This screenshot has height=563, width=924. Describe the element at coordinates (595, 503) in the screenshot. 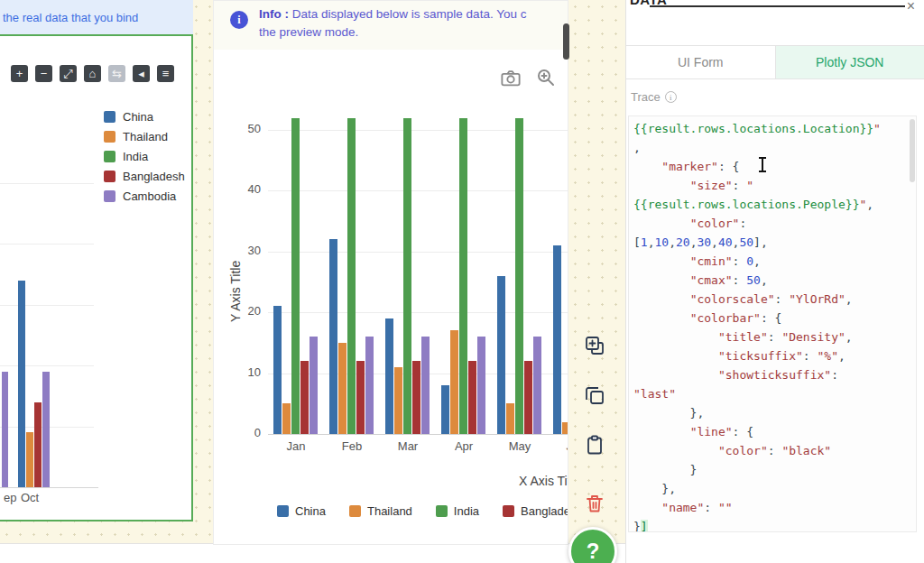

I see `trash-icon` at that location.